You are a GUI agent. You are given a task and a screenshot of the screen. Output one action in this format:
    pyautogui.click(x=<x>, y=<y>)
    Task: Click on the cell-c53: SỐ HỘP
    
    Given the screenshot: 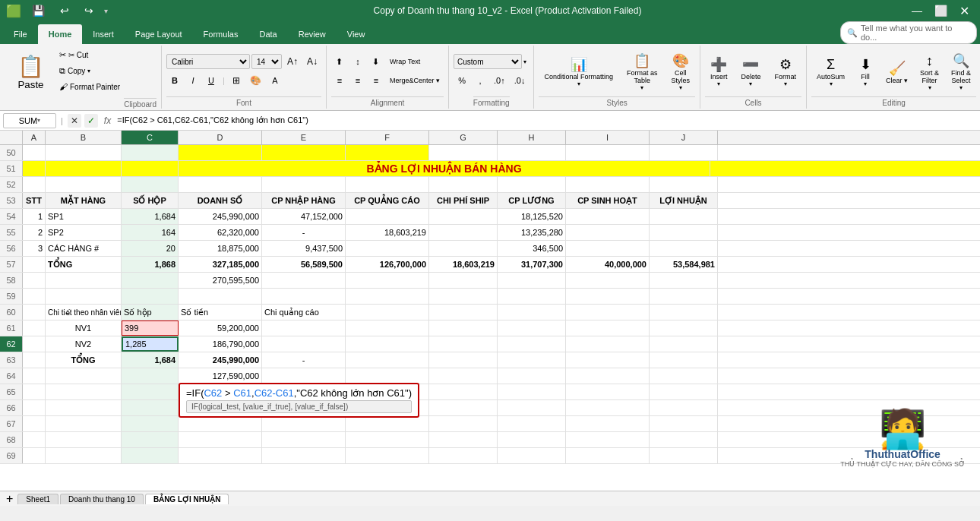 What is the action you would take?
    pyautogui.click(x=150, y=201)
    